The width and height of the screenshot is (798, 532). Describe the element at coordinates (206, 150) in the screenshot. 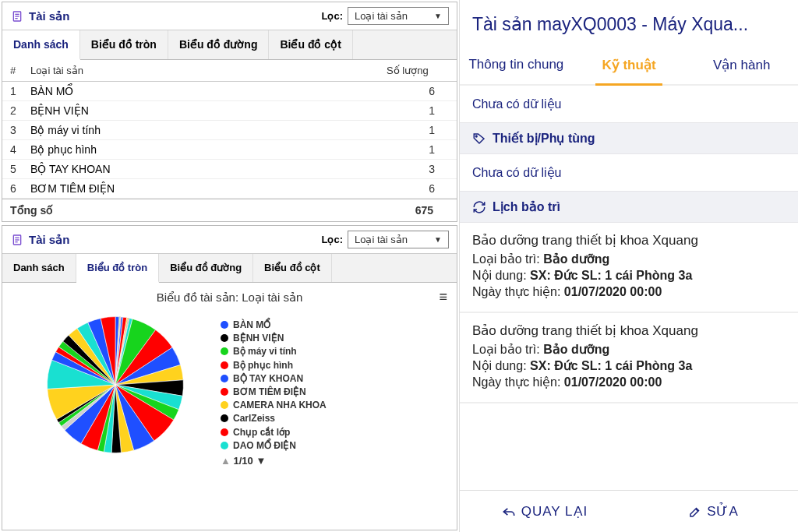

I see `cell-name: Bộ phục hình` at that location.